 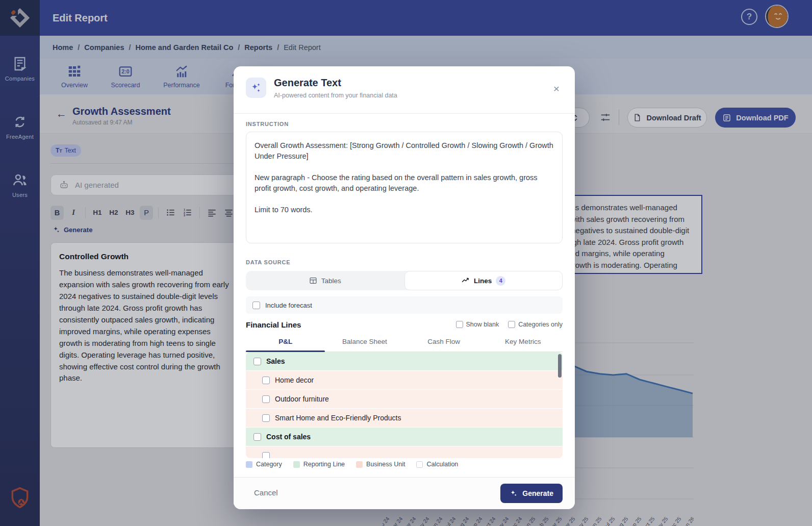 What do you see at coordinates (256, 88) in the screenshot?
I see `ai-sparkles-icon` at bounding box center [256, 88].